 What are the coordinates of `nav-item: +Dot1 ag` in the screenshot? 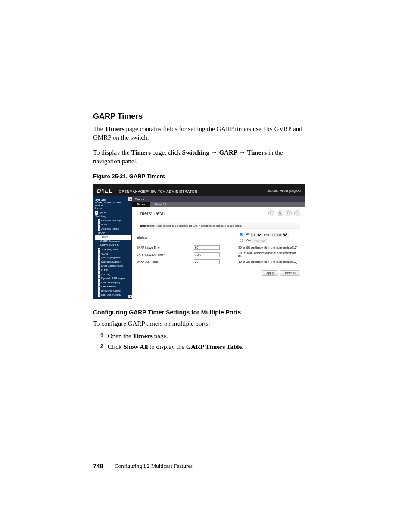 It's located at (113, 275).